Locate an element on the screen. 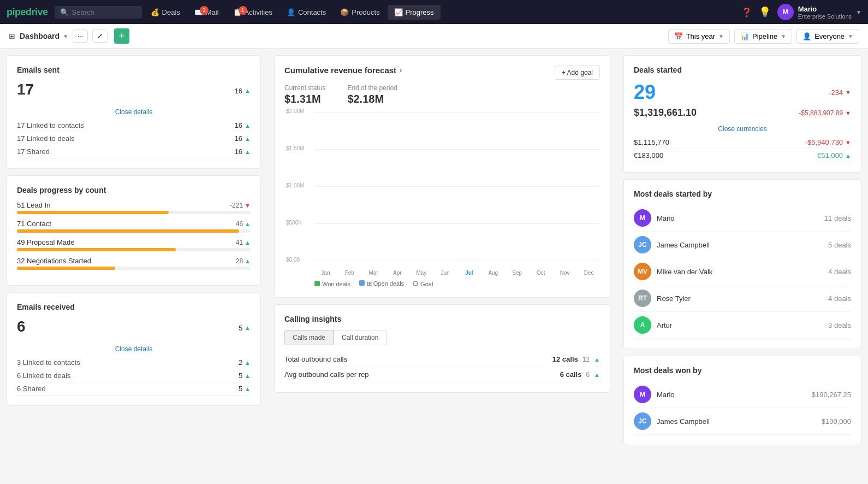 Image resolution: width=868 pixels, height=484 pixels. user-subtitle: Enterprise Solutions is located at coordinates (825, 16).